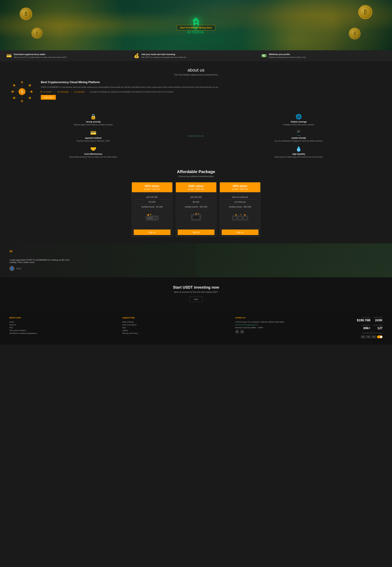 This screenshot has width=392, height=567. I want to click on tab-our-guarantee: our guarantee, so click(80, 92).